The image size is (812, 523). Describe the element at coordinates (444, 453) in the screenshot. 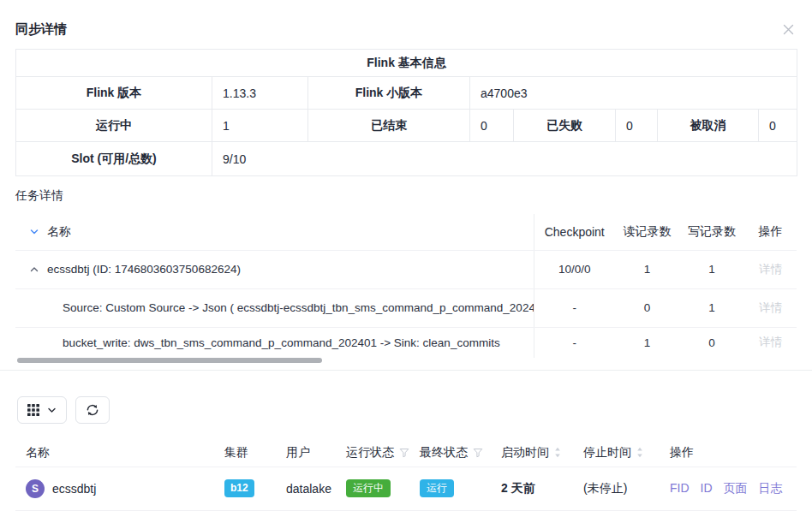

I see `jobs-col-final-status: 最终状态` at that location.